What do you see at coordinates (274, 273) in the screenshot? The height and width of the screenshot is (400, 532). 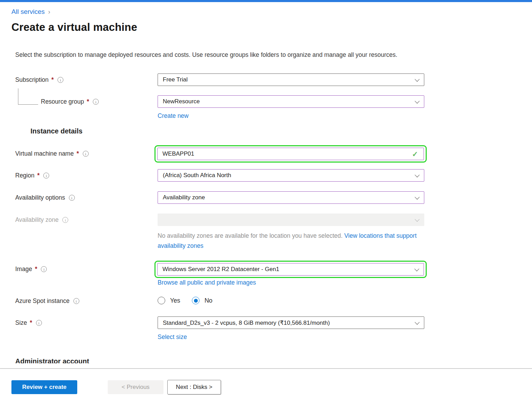 I see `image-row: Image* i Windows Server 2012 R2 Datacent…` at bounding box center [274, 273].